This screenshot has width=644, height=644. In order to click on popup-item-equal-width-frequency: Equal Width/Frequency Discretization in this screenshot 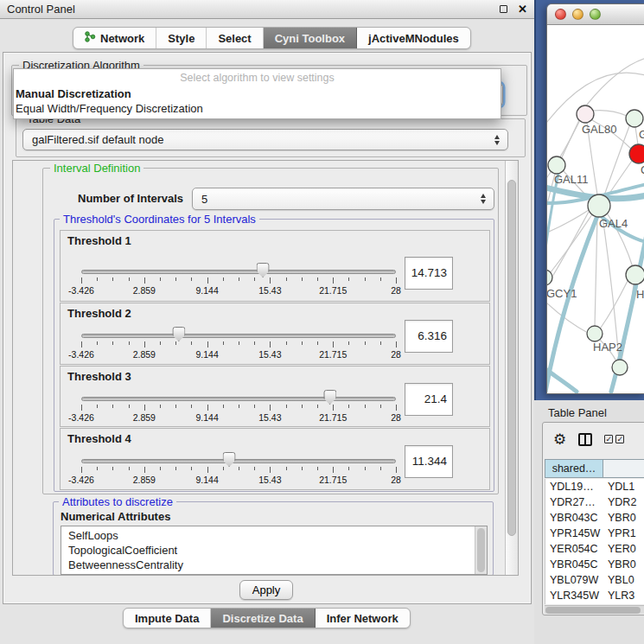, I will do `click(258, 109)`.